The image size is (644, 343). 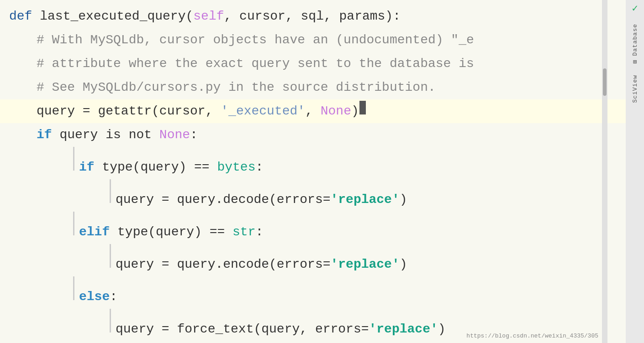 What do you see at coordinates (635, 8) in the screenshot?
I see `check-icon: ✓` at bounding box center [635, 8].